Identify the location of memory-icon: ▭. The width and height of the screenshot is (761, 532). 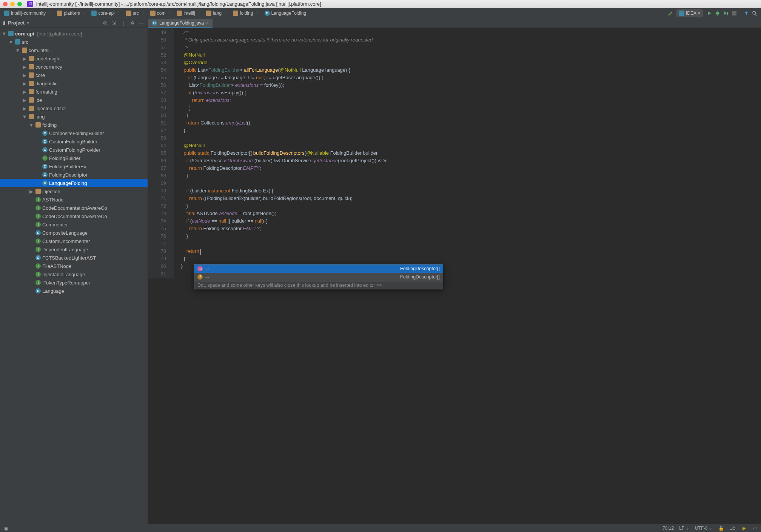
(755, 528).